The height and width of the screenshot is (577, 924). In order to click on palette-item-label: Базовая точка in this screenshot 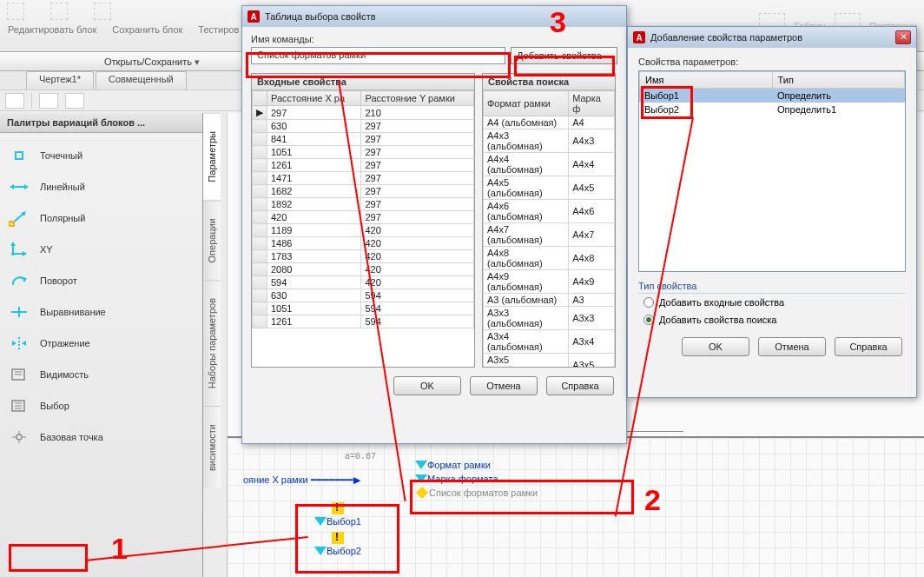, I will do `click(71, 437)`.